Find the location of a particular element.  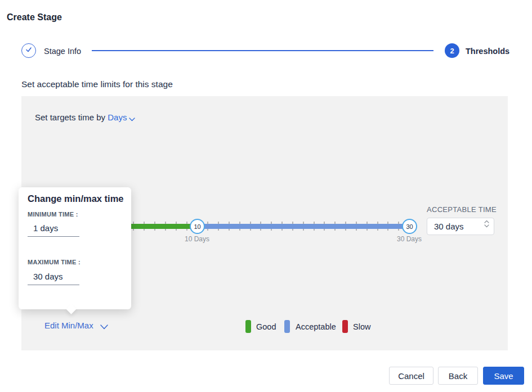

section-subtitle: Set acceptable time limits for this stag… is located at coordinates (97, 84).